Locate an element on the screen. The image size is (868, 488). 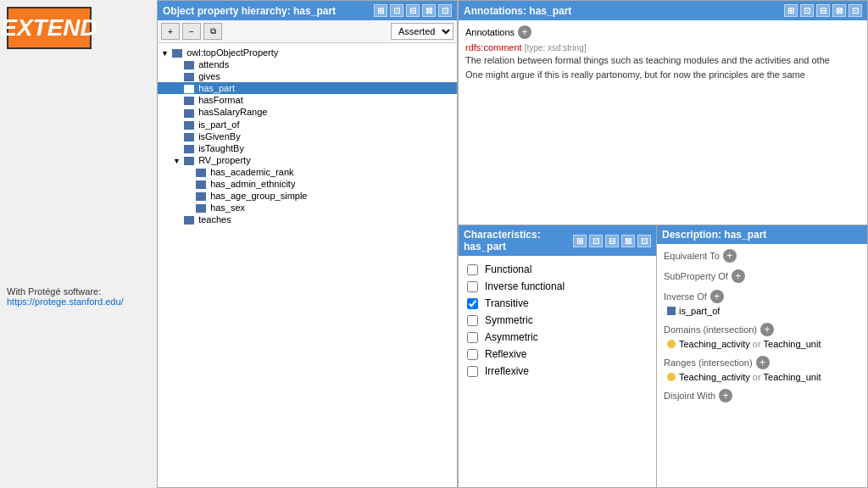
add-equivalent-button: + is located at coordinates (730, 256).